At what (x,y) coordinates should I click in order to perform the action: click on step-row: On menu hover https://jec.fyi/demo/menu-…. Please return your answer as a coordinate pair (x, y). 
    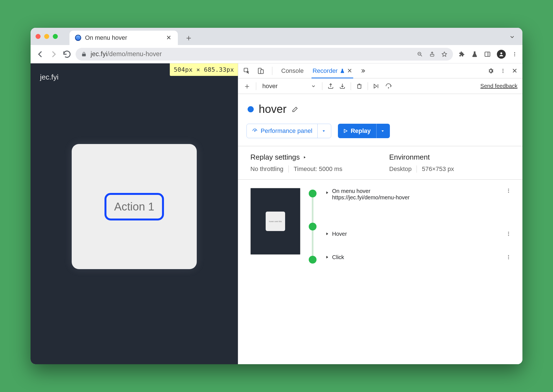
    Looking at the image, I should click on (420, 203).